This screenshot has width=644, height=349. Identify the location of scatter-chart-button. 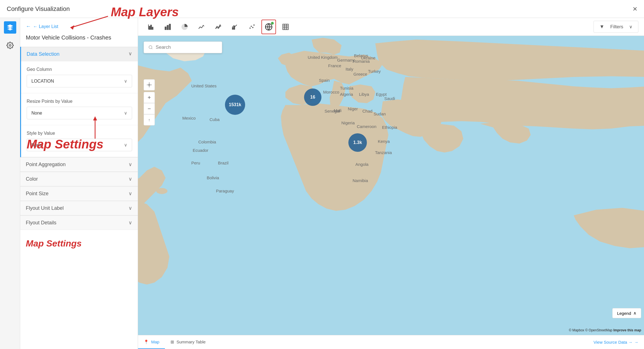
(252, 27).